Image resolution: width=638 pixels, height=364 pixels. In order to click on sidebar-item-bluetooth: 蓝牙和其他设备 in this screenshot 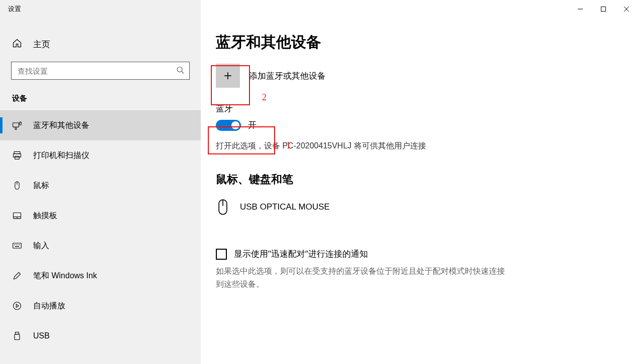, I will do `click(100, 125)`.